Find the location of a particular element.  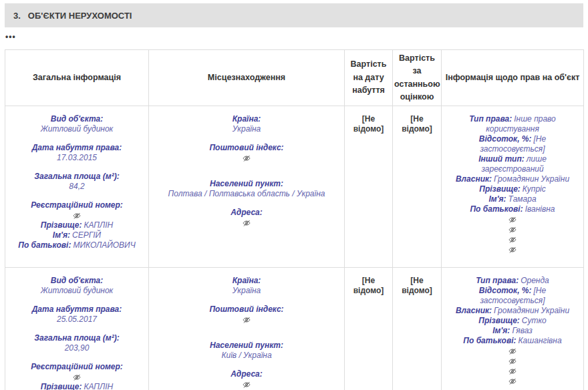

rights-line: По батькові:Іванівна is located at coordinates (512, 210).